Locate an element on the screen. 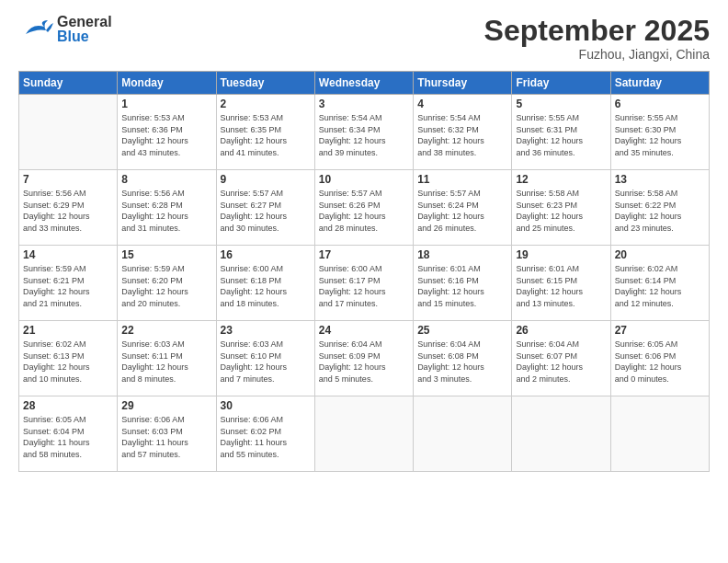  calendar-cell: 14Sunrise: 5:59 AM Sunset: 6:21 PM Dayli… is located at coordinates (68, 283).